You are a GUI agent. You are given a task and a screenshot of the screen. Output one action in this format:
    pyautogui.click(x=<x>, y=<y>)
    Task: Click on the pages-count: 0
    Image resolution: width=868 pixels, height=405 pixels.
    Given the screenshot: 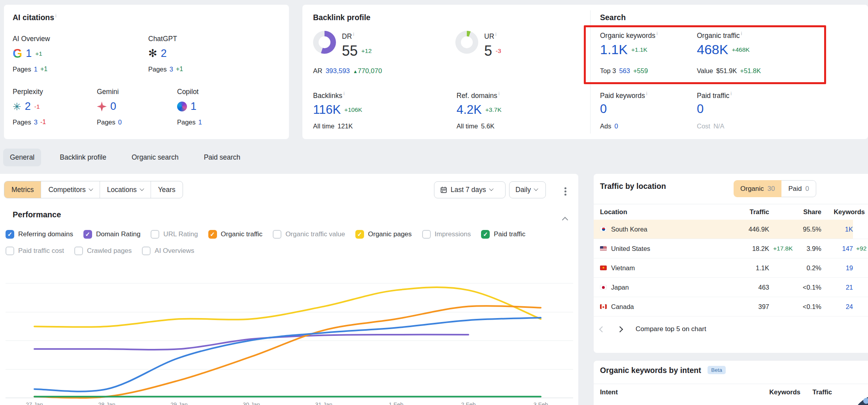 What is the action you would take?
    pyautogui.click(x=120, y=122)
    